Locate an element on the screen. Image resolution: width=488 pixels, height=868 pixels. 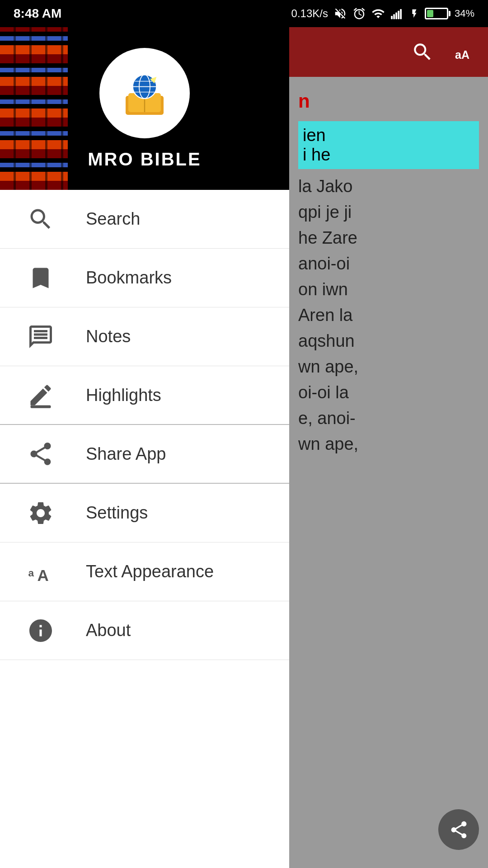
wifi-icon is located at coordinates (378, 14).